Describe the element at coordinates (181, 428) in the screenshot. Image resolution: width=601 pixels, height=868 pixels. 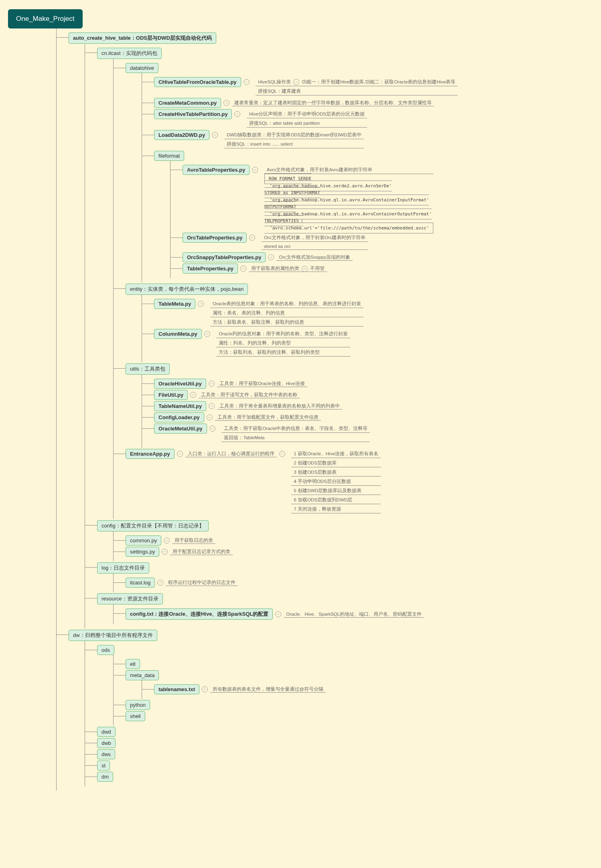
I see `oraclemetautil-py: OracleMetaUtil.py` at that location.